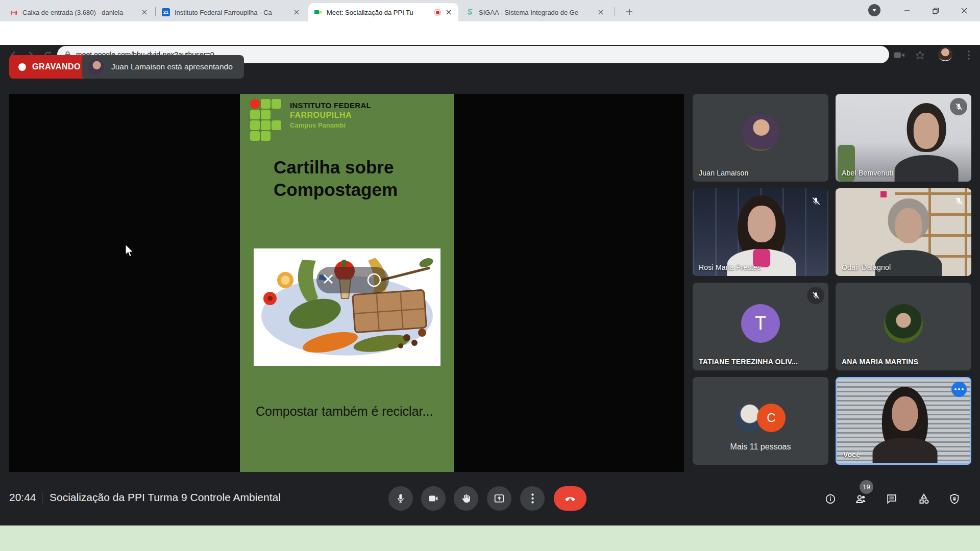 This screenshot has width=980, height=551. I want to click on tile-rosi-maria-prestes: Rosi Maria Prestes, so click(761, 232).